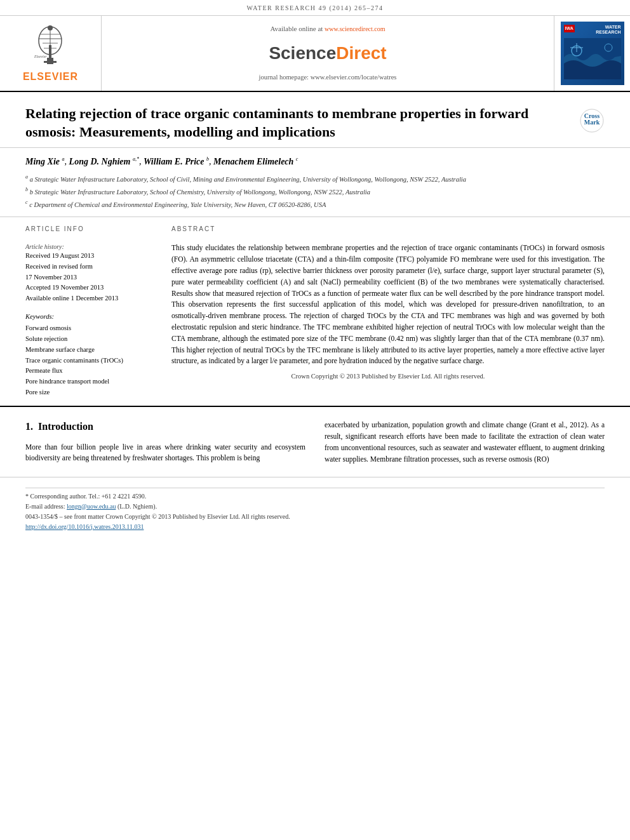  Describe the element at coordinates (165, 427) in the screenshot. I see `intro-section-title: 1. Introduction` at that location.